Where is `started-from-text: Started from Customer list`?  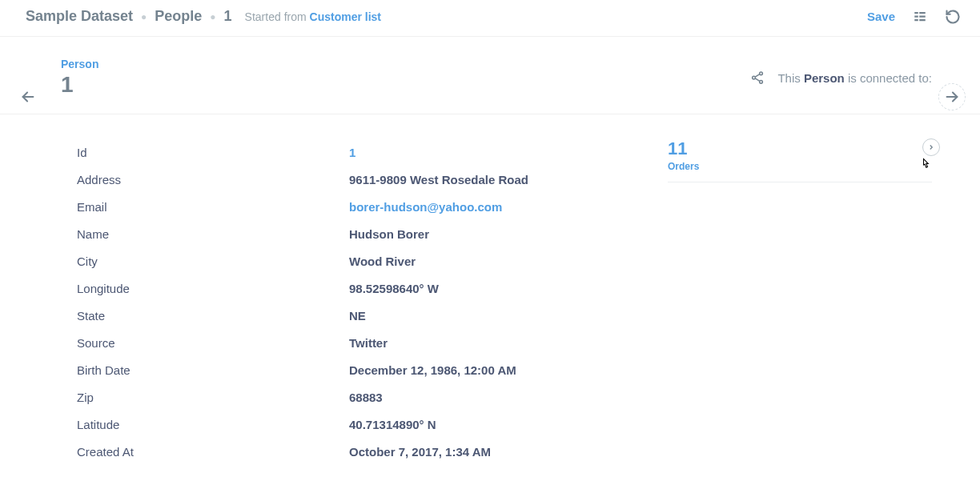 started-from-text: Started from Customer list is located at coordinates (313, 17).